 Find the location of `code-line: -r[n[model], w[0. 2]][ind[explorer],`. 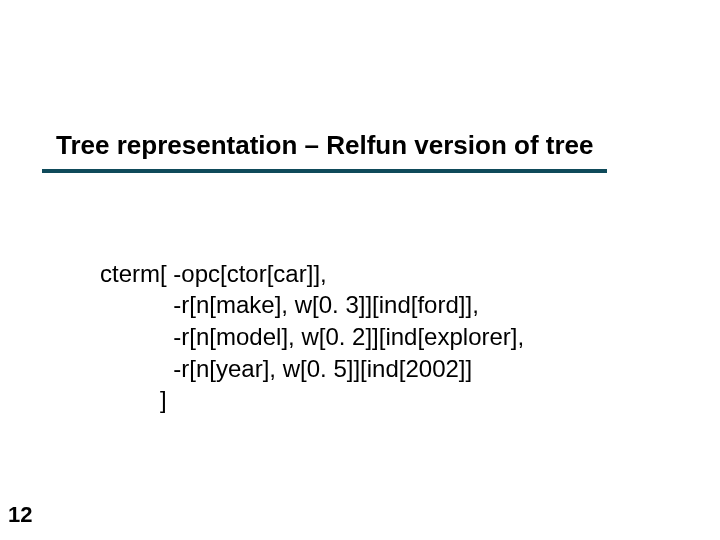

code-line: -r[n[model], w[0. 2]][ind[explorer], is located at coordinates (312, 336).